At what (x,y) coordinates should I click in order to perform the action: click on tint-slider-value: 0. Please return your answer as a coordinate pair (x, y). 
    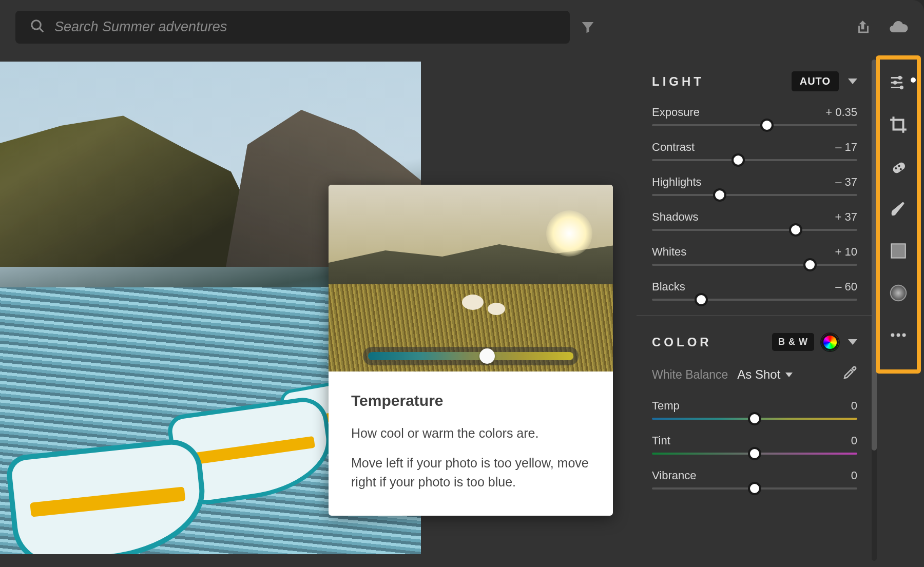
    Looking at the image, I should click on (854, 441).